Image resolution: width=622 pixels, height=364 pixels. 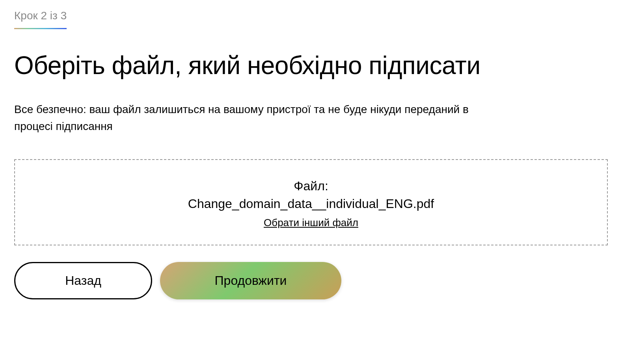 What do you see at coordinates (311, 204) in the screenshot?
I see `file-name: Change_domain_data__individual_ENG.pdf` at bounding box center [311, 204].